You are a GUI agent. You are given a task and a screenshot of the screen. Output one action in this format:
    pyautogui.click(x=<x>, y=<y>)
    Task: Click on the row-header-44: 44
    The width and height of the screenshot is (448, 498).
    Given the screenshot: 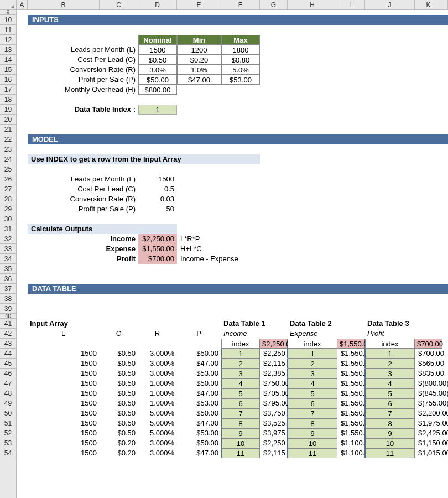 What is the action you would take?
    pyautogui.click(x=8, y=354)
    